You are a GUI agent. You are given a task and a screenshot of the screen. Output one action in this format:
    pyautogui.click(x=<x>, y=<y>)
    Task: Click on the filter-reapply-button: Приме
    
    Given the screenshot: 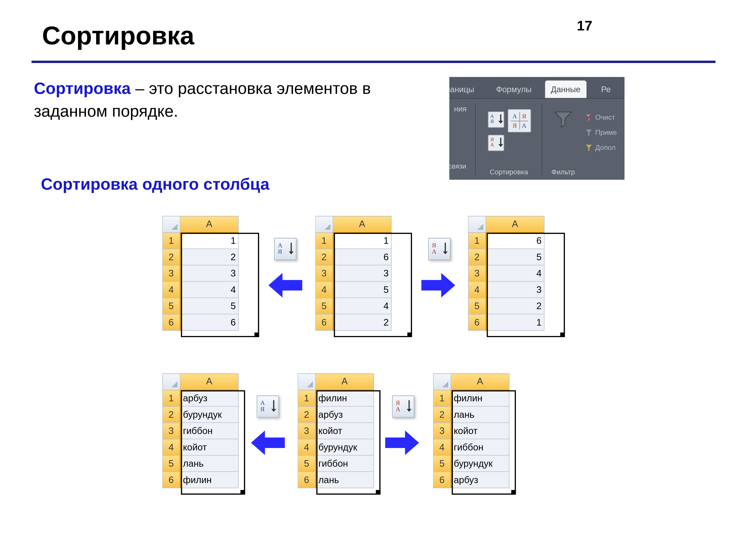 What is the action you would take?
    pyautogui.click(x=604, y=132)
    